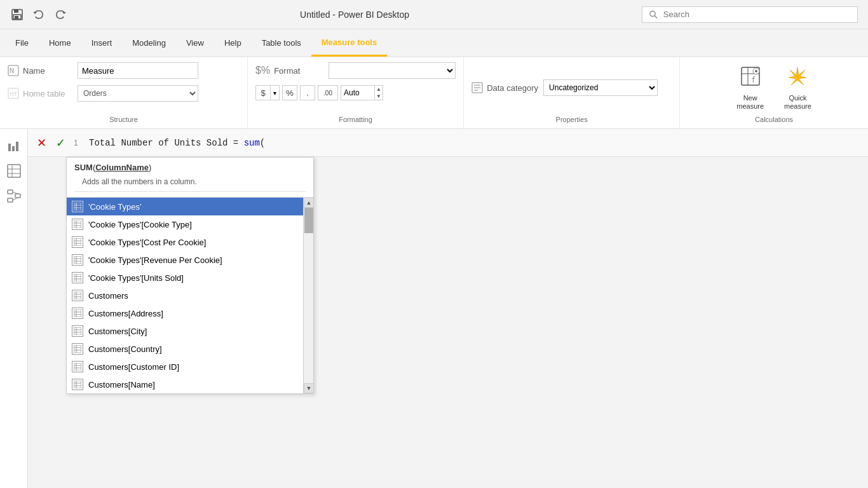 Image resolution: width=868 pixels, height=488 pixels. I want to click on item-label-8: Customers[Country], so click(125, 349).